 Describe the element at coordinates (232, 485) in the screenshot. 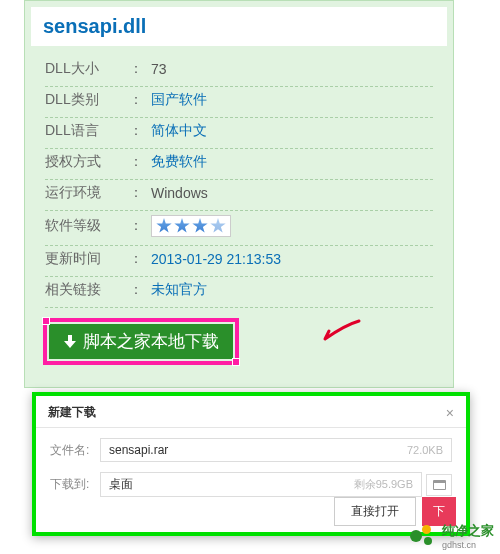

I see `saveto-input` at that location.